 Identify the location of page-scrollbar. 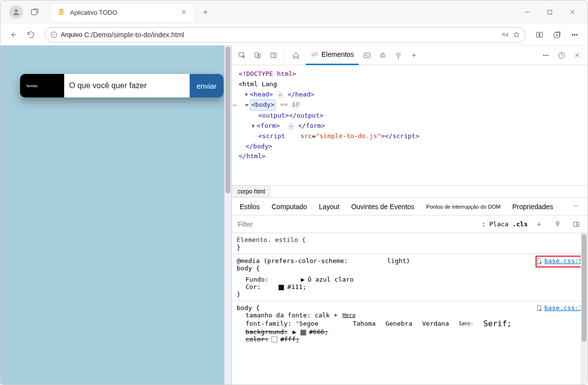
(228, 215).